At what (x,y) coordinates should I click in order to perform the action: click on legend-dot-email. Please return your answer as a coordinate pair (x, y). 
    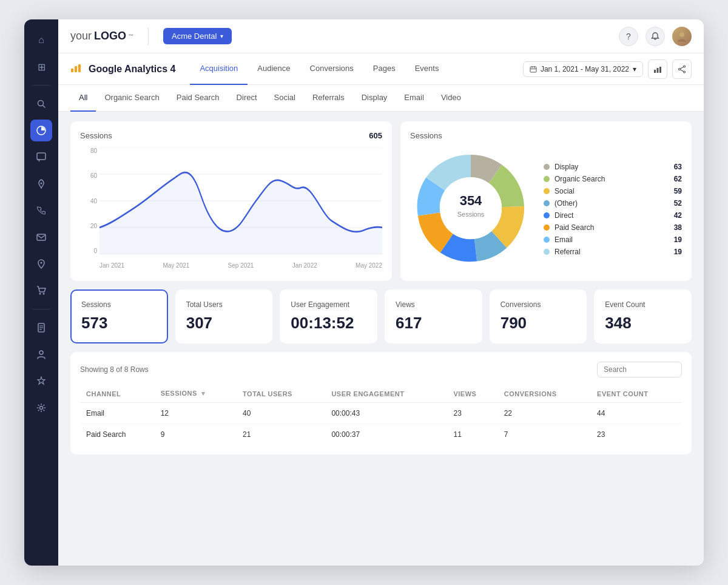
    Looking at the image, I should click on (547, 240).